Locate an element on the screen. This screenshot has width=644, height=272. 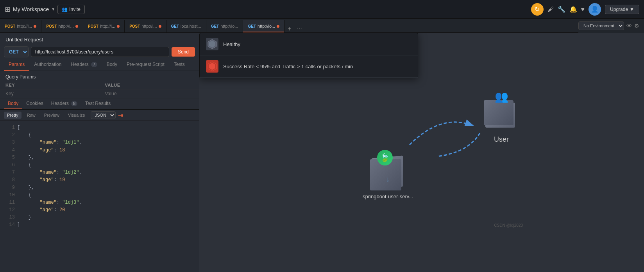
format-raw: Raw is located at coordinates (31, 115).